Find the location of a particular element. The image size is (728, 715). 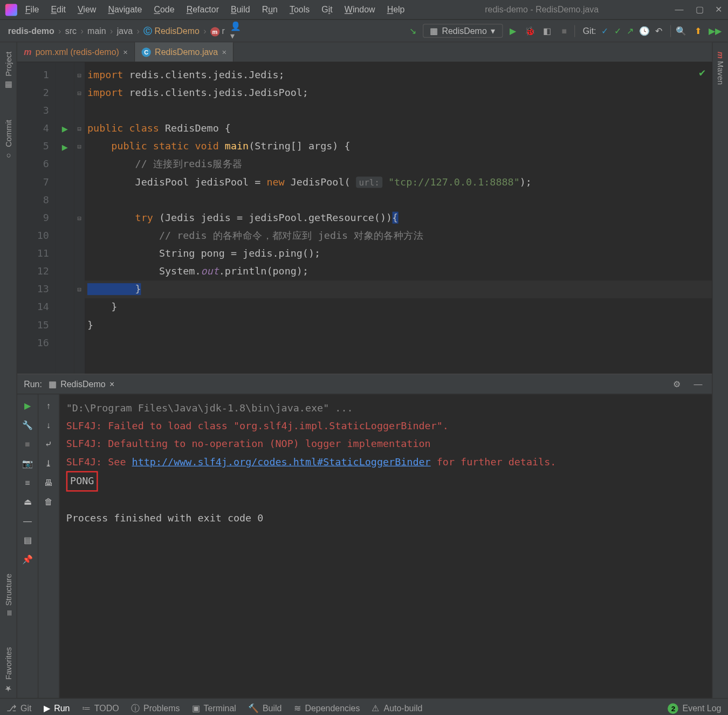

crumb-main: main is located at coordinates (97, 30).